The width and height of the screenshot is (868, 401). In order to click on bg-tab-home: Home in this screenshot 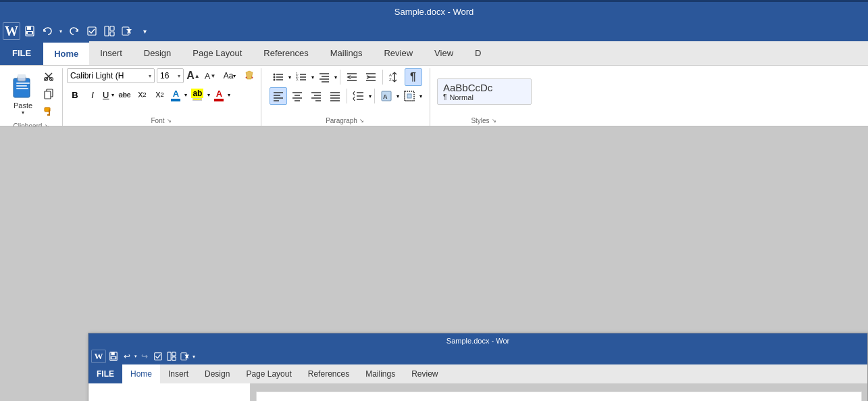, I will do `click(141, 374)`.